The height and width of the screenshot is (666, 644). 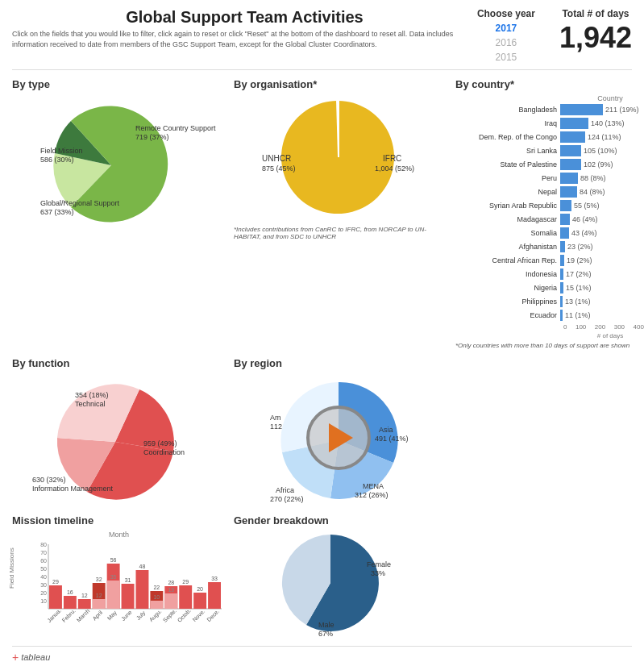 What do you see at coordinates (326, 625) in the screenshot?
I see `male-label: Male` at bounding box center [326, 625].